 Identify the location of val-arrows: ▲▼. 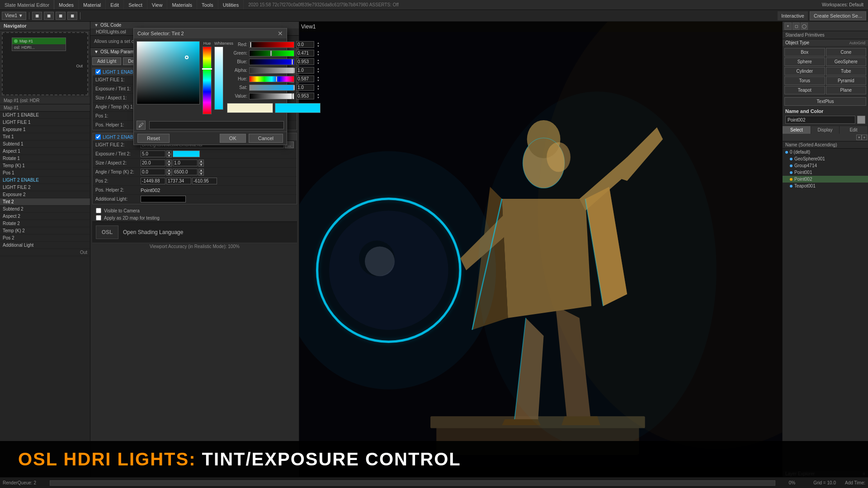
(318, 96).